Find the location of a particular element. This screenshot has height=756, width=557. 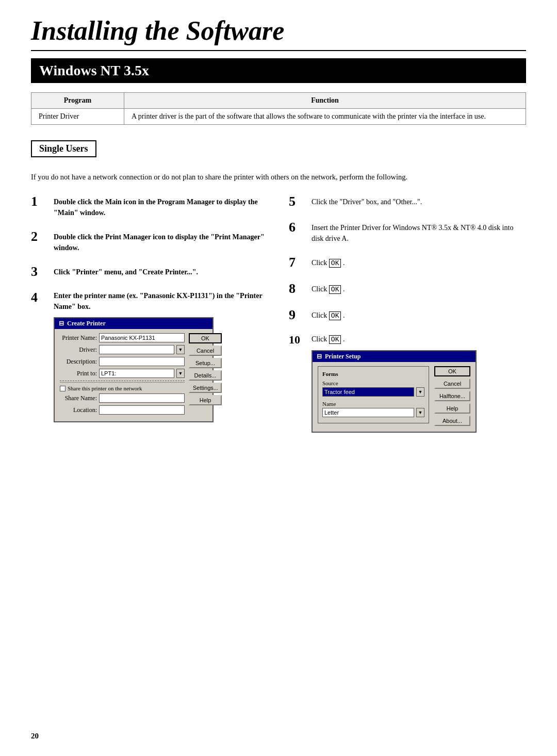

dialog-title-bar: ⊟ Create Printer is located at coordinates (134, 324).